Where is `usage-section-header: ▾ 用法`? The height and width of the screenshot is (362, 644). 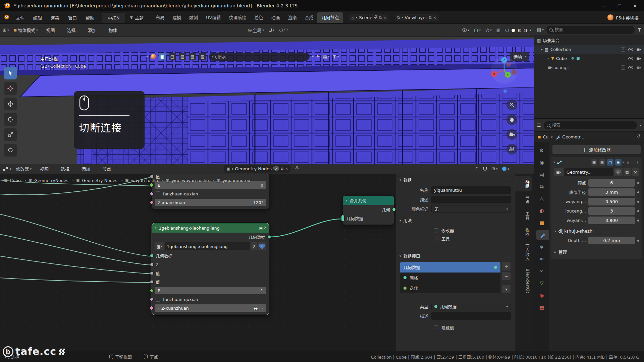
usage-section-header: ▾ 用法 is located at coordinates (455, 220).